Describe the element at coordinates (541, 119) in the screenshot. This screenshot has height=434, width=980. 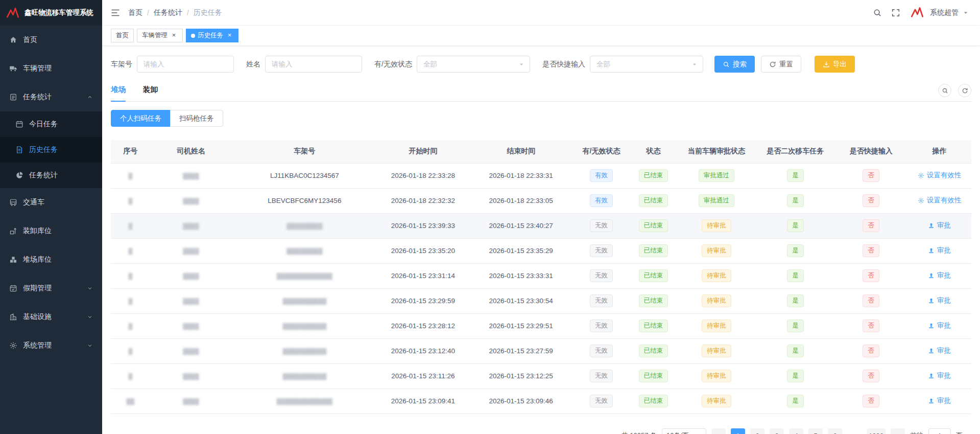
I see `scan-mode-group: 个人扫码任务 扫码枪任务` at that location.